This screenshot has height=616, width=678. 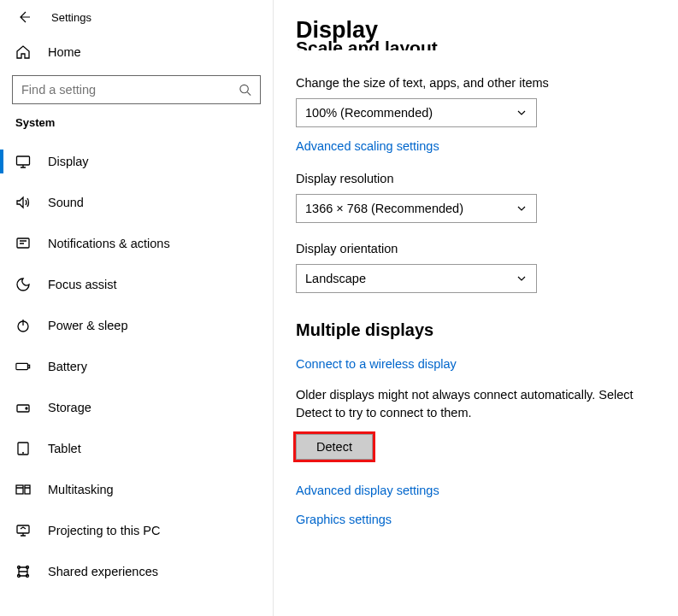 I want to click on shared-icon, so click(x=23, y=572).